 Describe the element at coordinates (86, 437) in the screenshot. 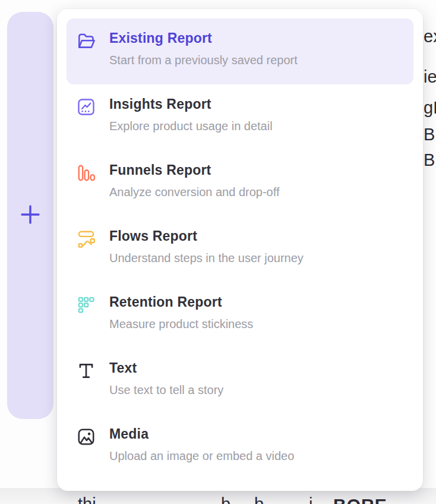

I see `media-image-icon` at that location.